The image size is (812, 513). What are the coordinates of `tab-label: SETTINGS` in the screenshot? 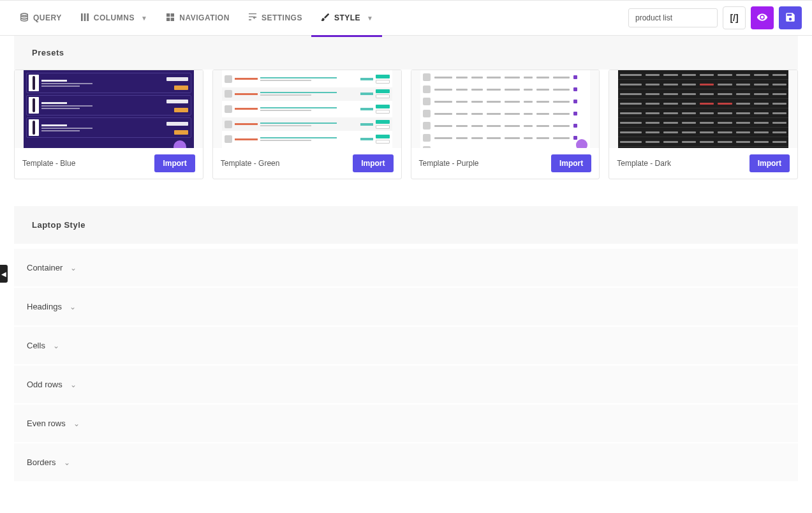 It's located at (282, 18).